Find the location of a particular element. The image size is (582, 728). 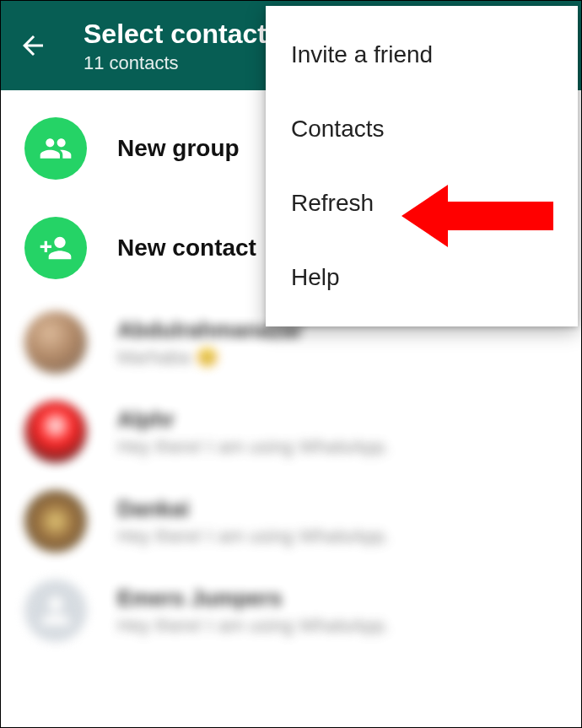

contact-row: Emers Jumpers Hey there! I am using What… is located at coordinates (291, 611).